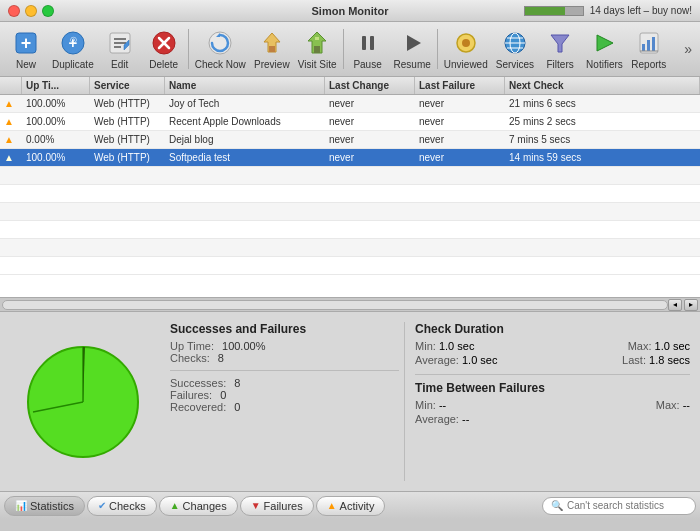  I want to click on table-row: ▲ 0.00% Web (HTTP) Dejal blog never neve…, so click(350, 140).